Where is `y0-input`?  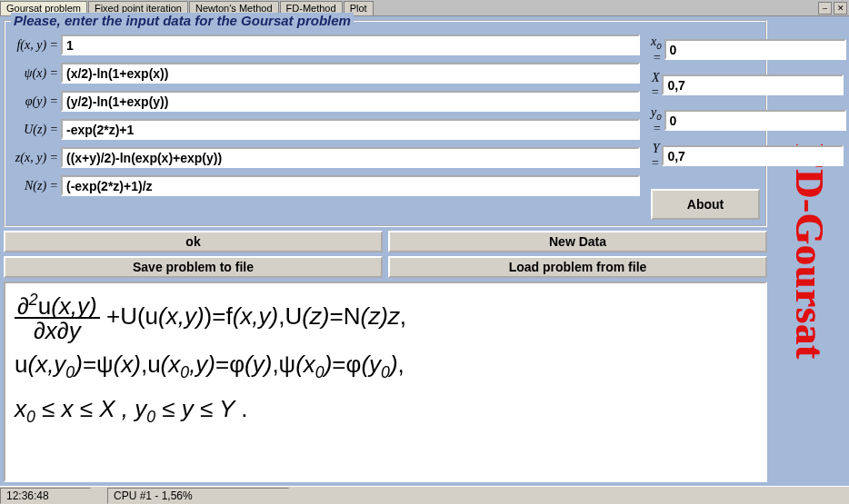
y0-input is located at coordinates (755, 120).